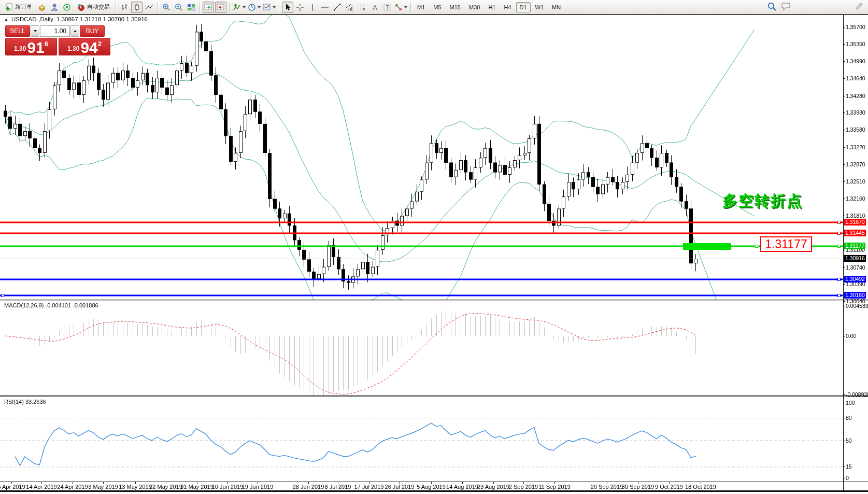 This screenshot has width=868, height=494. I want to click on new-order-button: 新订单, so click(19, 7).